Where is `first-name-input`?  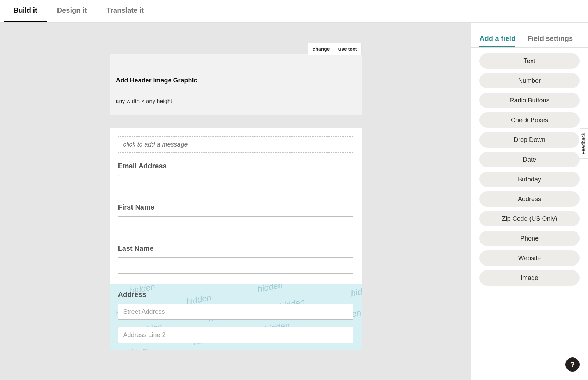 first-name-input is located at coordinates (235, 224).